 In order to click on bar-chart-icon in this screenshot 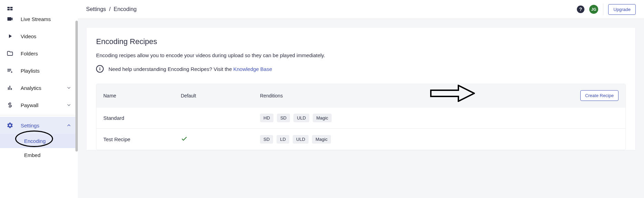, I will do `click(10, 88)`.